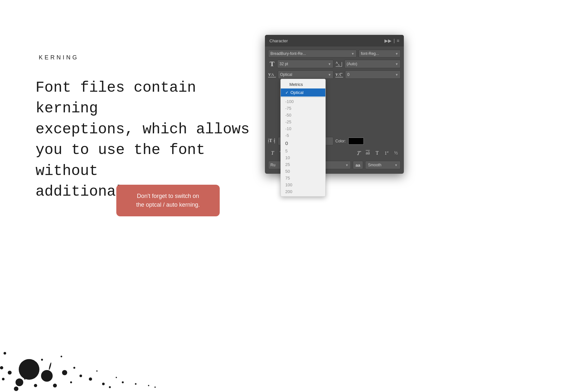  I want to click on kerning-value: Optical, so click(286, 75).